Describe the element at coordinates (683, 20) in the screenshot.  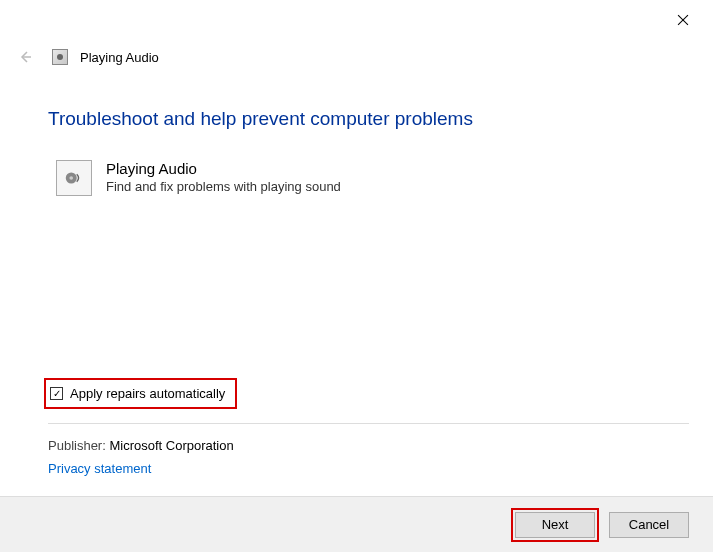
I see `close-button` at that location.